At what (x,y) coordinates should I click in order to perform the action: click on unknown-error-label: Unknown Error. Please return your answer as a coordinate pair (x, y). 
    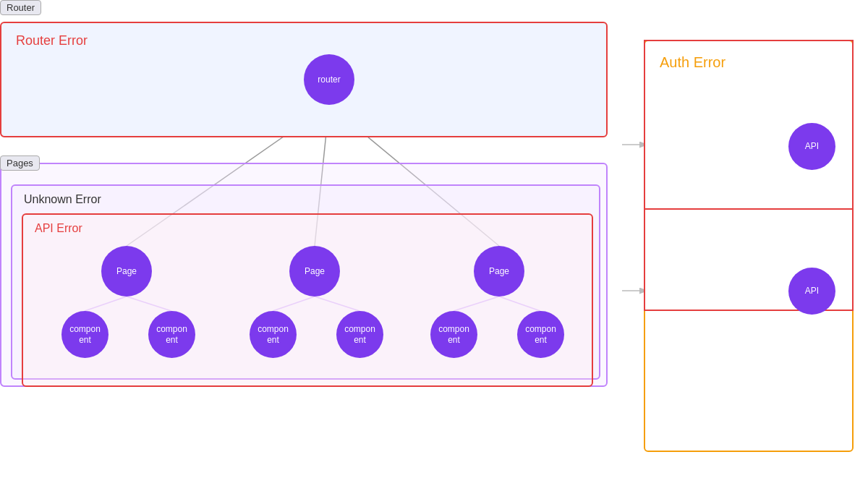
    Looking at the image, I should click on (305, 200).